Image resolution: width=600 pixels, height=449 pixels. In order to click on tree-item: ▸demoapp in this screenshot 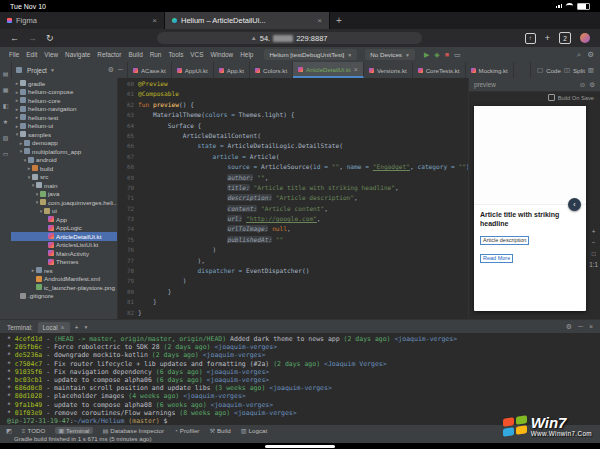, I will do `click(64, 144)`.